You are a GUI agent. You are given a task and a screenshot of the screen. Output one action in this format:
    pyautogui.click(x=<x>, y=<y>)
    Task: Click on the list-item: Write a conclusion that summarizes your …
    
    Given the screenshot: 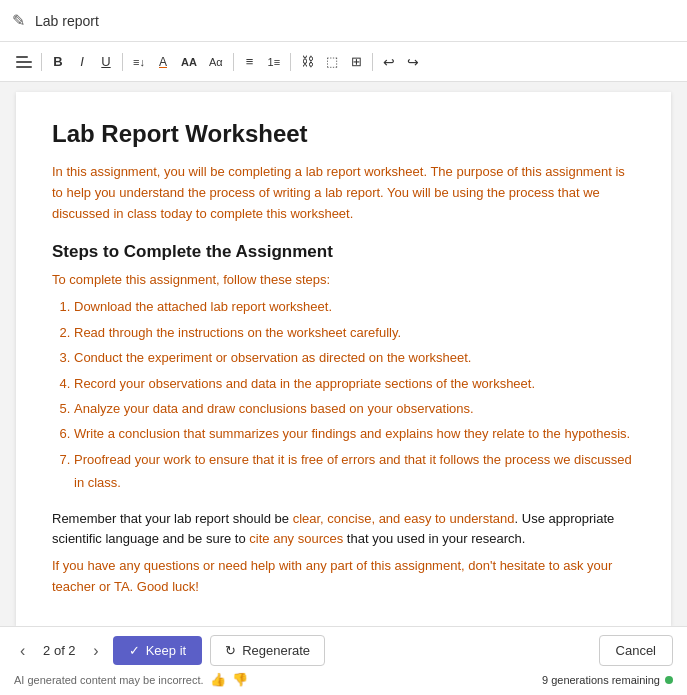 What is the action you would take?
    pyautogui.click(x=354, y=434)
    